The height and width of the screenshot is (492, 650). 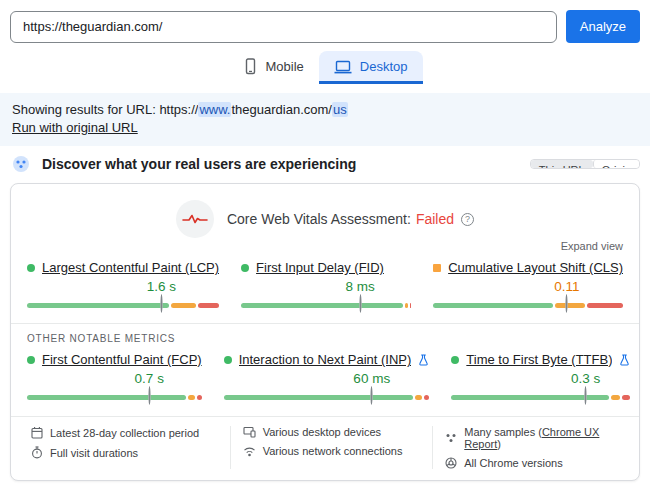 I want to click on tab-mobile: Mobile, so click(x=274, y=68).